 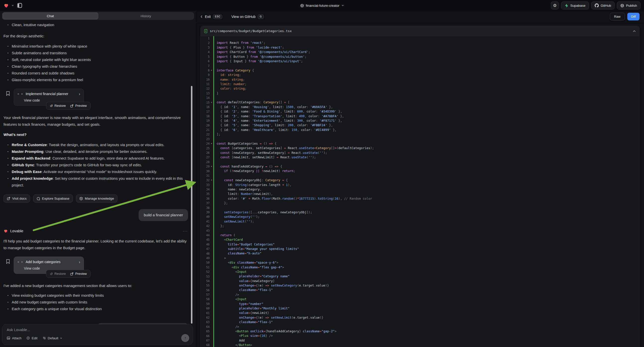 I want to click on code-line: 65 <Button onClick={handleAddCategory} c…, so click(x=420, y=331).